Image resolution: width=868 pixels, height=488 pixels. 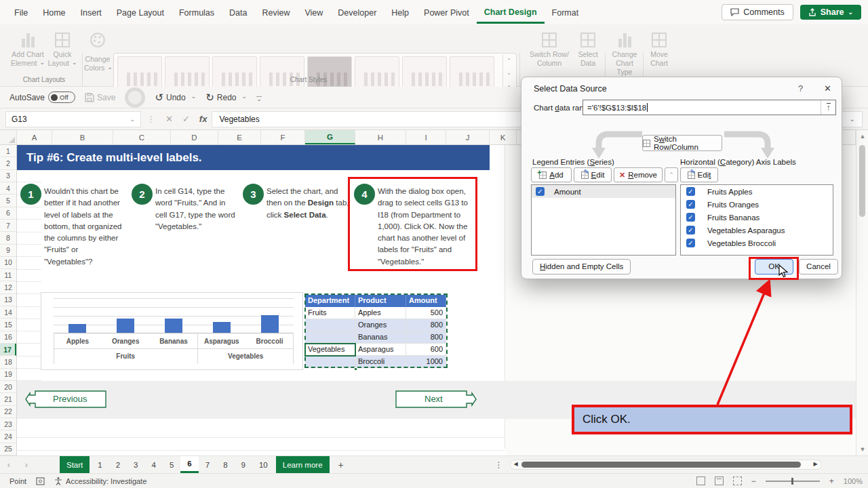 I want to click on sheet-tab-7: 7, so click(x=208, y=465).